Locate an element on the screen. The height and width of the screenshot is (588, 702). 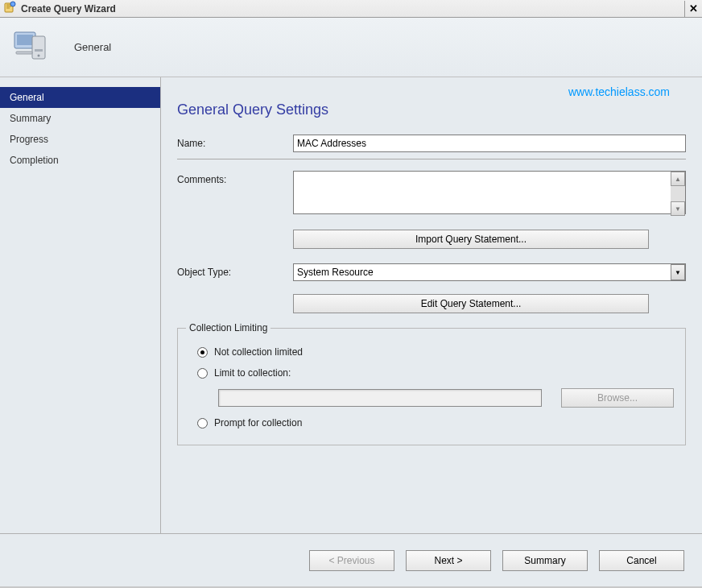
page-title: General Query Settings is located at coordinates (440, 110).